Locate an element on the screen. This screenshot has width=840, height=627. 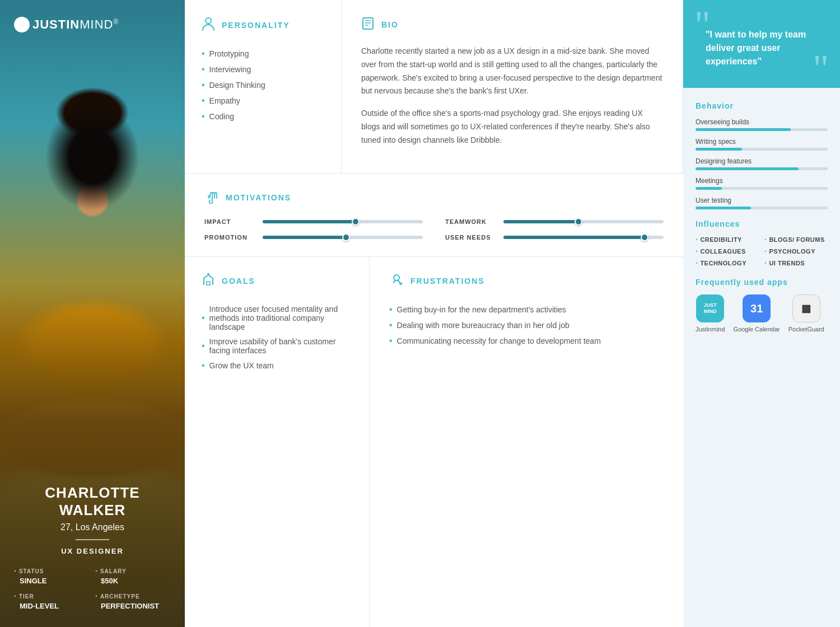
frustration-item: Communicating necessity for change to de… is located at coordinates (526, 341).